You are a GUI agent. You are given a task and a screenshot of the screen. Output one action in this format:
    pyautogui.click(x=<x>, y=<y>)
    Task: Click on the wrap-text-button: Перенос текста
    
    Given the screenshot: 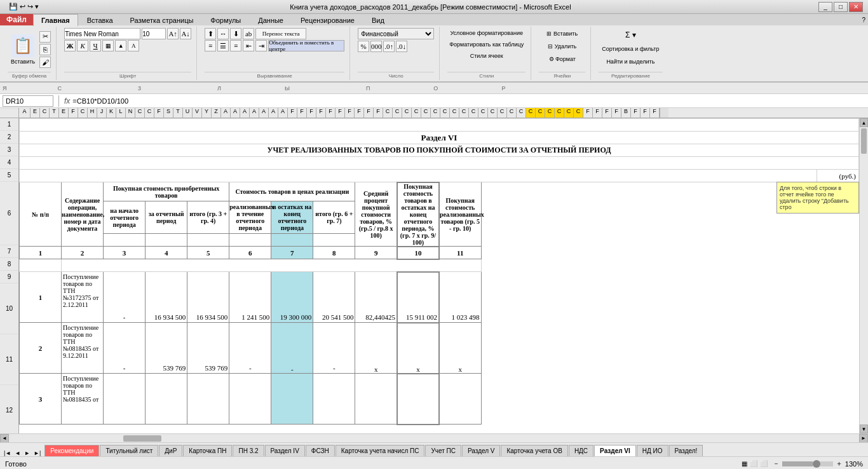 What is the action you would take?
    pyautogui.click(x=281, y=34)
    